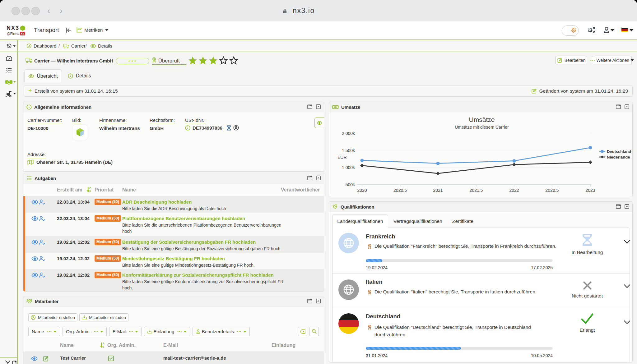 The image size is (637, 364). What do you see at coordinates (362, 190) in the screenshot?
I see `svg-text: 2020` at bounding box center [362, 190].